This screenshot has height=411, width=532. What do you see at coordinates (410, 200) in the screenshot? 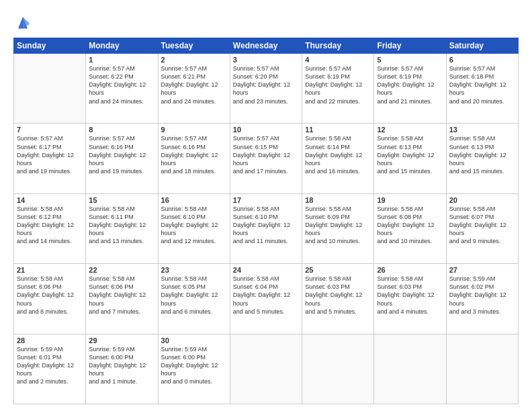
I see `day-number: 19` at bounding box center [410, 200].